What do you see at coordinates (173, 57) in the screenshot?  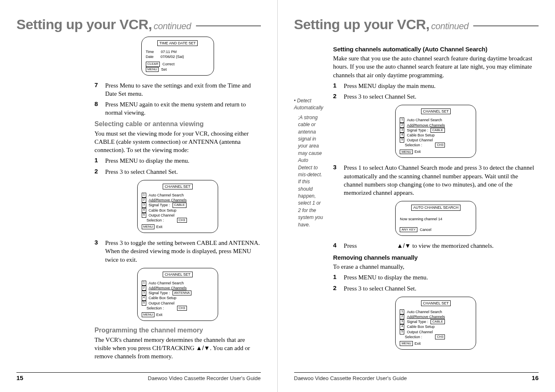 I see `osd-date-value: 07/06/02 (Sat)` at bounding box center [173, 57].